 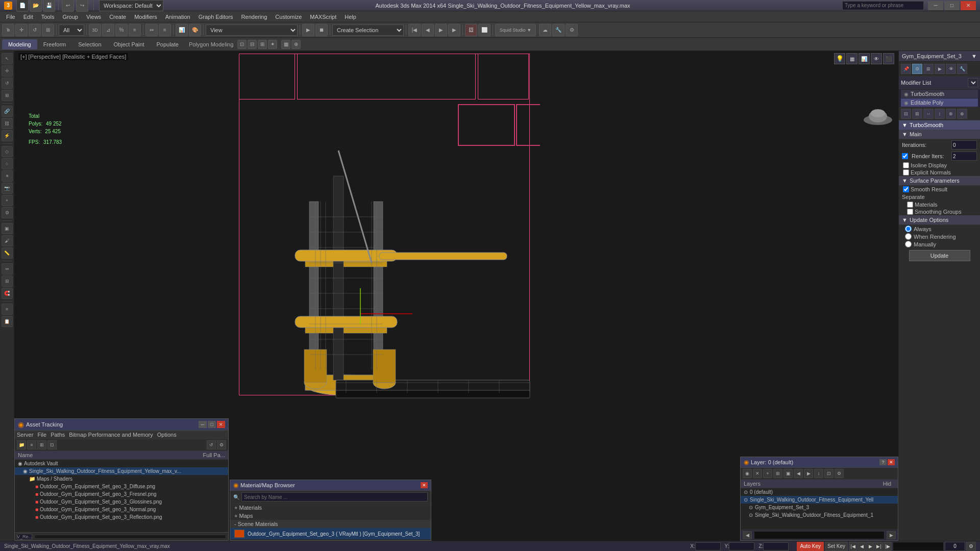 I want to click on lp-btn10: ⚙, so click(x=839, y=473).